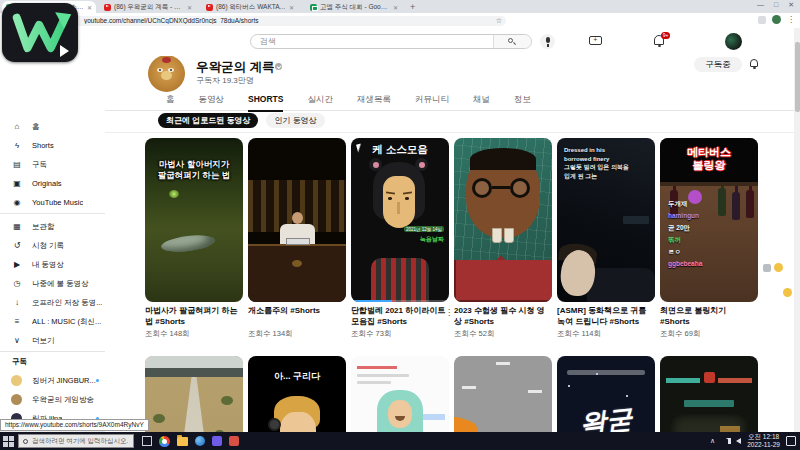 This screenshot has height=450, width=800. I want to click on tab-community: 커뮤니티, so click(432, 103).